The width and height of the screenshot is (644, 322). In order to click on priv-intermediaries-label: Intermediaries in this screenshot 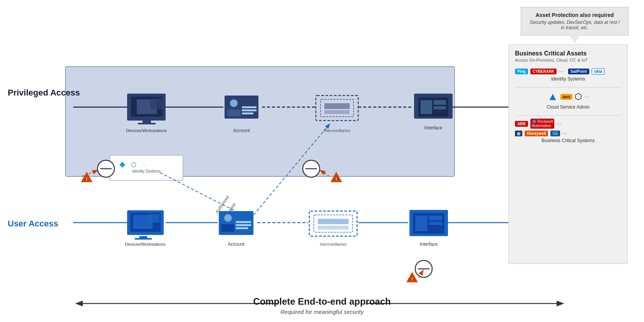, I will do `click(337, 131)`.